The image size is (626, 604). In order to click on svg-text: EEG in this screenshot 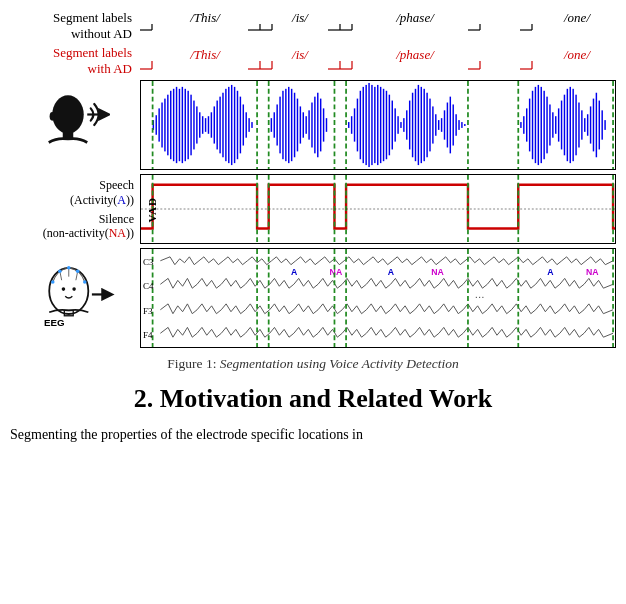, I will do `click(54, 324)`.